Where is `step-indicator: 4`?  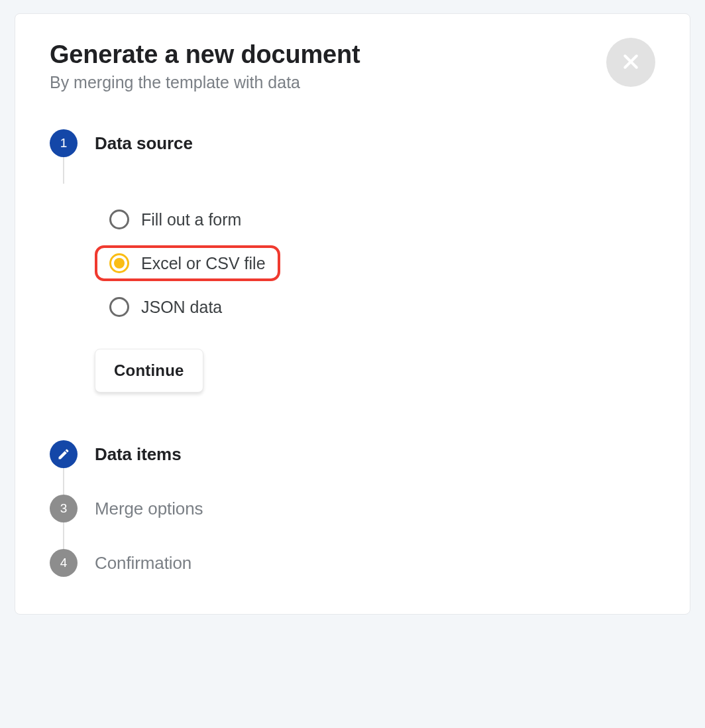
step-indicator: 4 is located at coordinates (64, 563).